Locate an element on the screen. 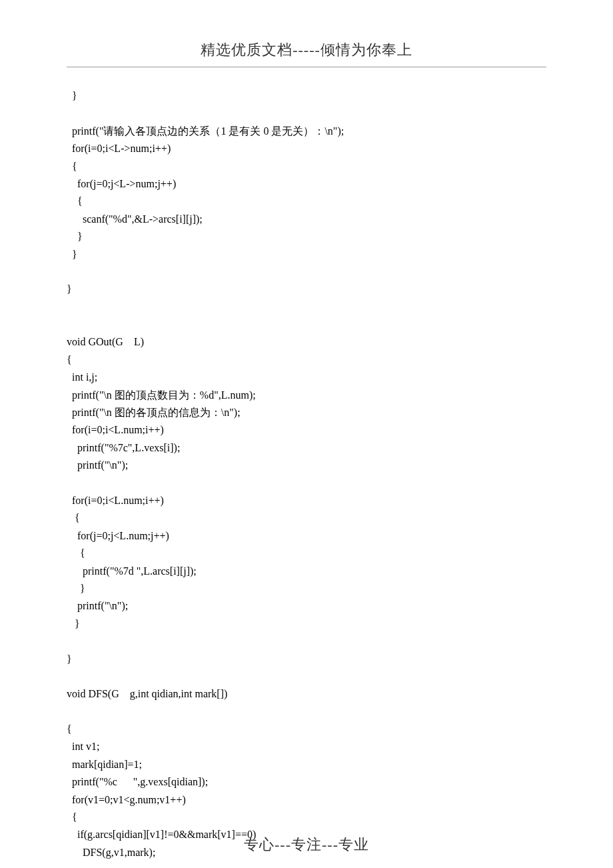 Image resolution: width=613 pixels, height=868 pixels. code-line: mark[qidian]=1; is located at coordinates (306, 765).